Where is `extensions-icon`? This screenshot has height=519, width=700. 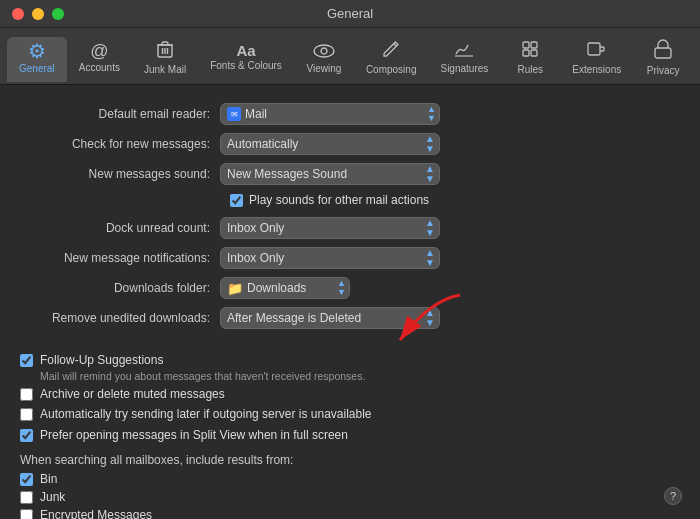 extensions-icon is located at coordinates (597, 50).